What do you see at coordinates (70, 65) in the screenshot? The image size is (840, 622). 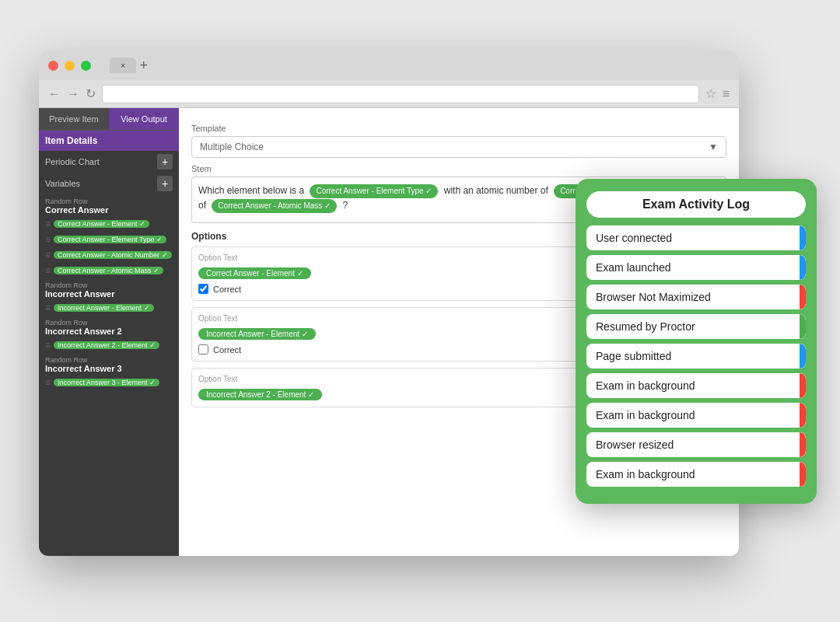 I see `traffic-light-yellow` at bounding box center [70, 65].